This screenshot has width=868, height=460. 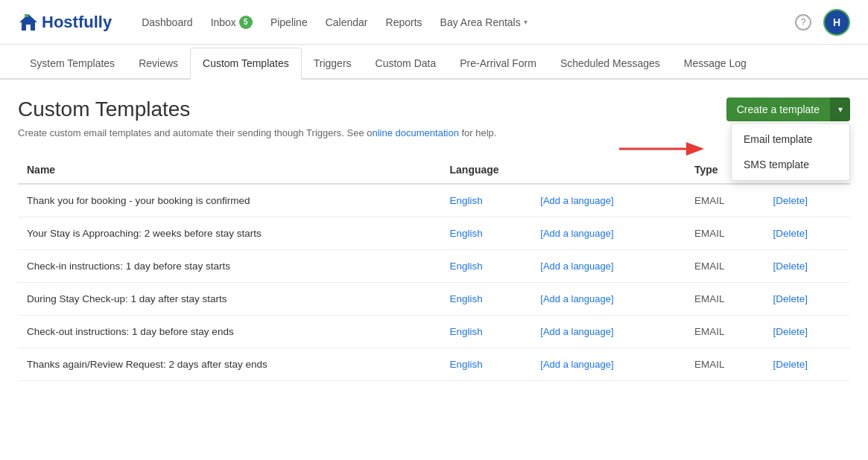 What do you see at coordinates (289, 22) in the screenshot?
I see `nav-pipeline: Pipeline` at bounding box center [289, 22].